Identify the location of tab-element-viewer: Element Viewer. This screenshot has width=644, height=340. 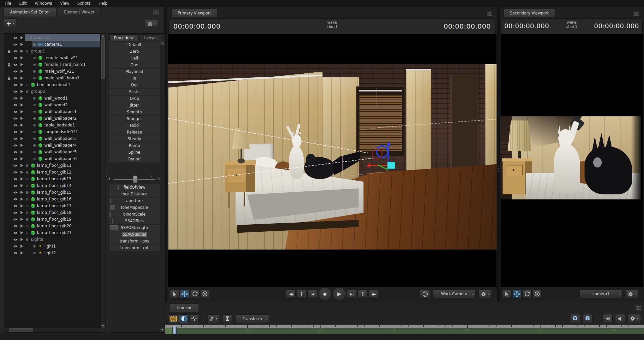
(79, 12).